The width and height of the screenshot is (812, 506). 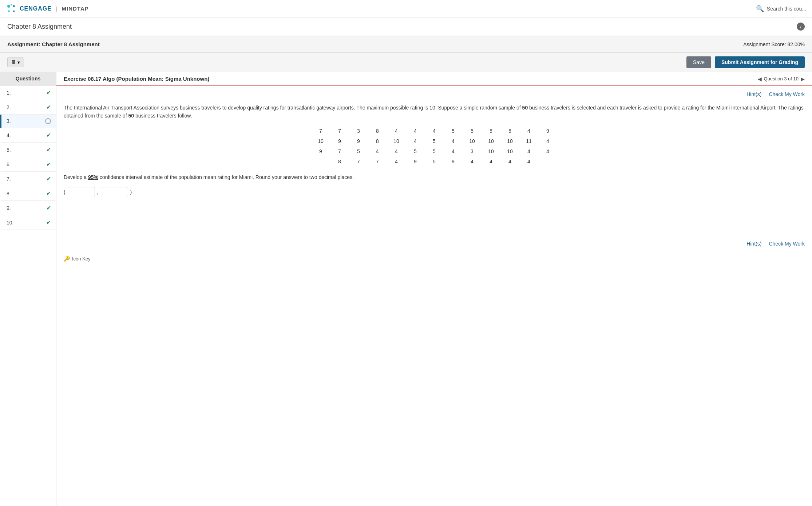 I want to click on brand-logo: CENGAGE | MINDTAP, so click(x=47, y=9).